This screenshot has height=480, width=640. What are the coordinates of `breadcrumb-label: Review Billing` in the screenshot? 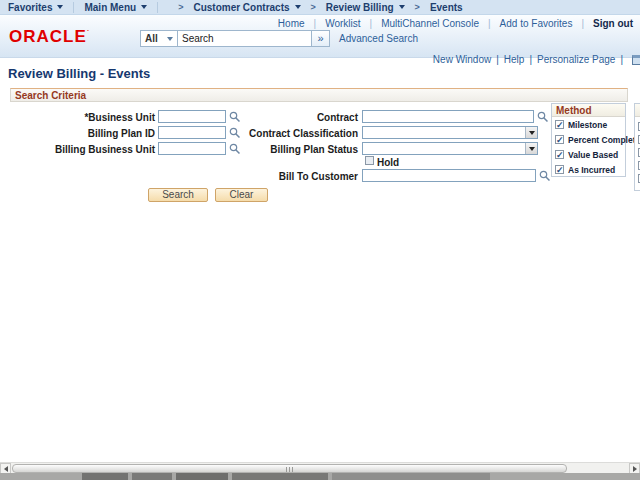 It's located at (360, 8).